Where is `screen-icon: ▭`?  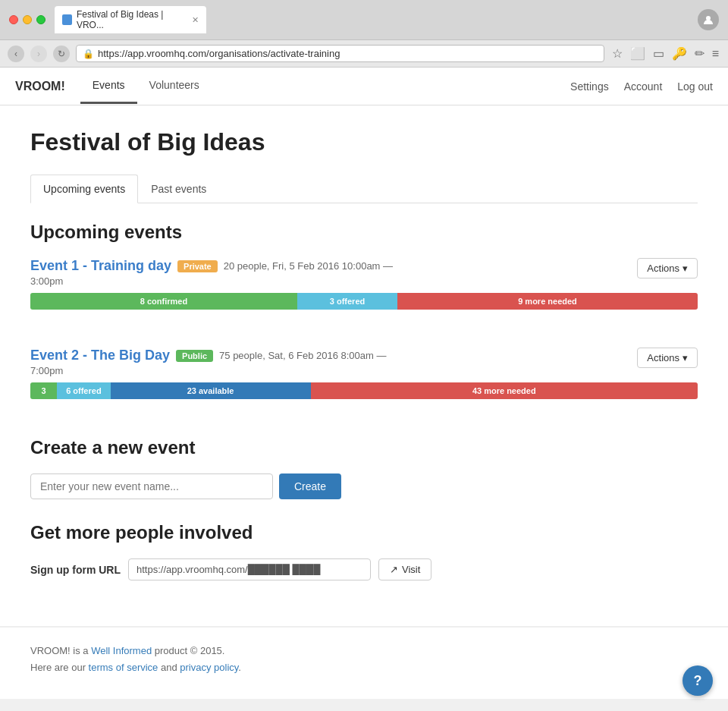 screen-icon: ▭ is located at coordinates (658, 53).